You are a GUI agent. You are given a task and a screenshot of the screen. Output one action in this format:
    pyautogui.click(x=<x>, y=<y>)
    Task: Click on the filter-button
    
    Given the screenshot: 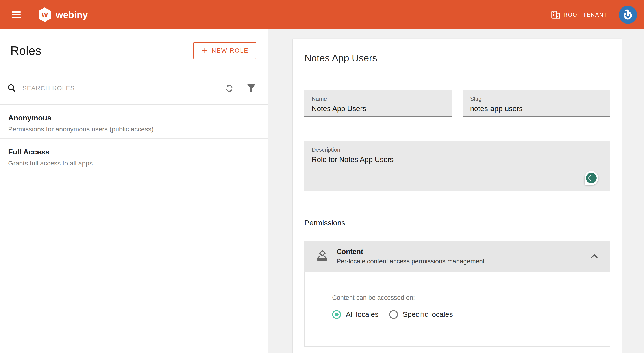 What is the action you would take?
    pyautogui.click(x=251, y=88)
    